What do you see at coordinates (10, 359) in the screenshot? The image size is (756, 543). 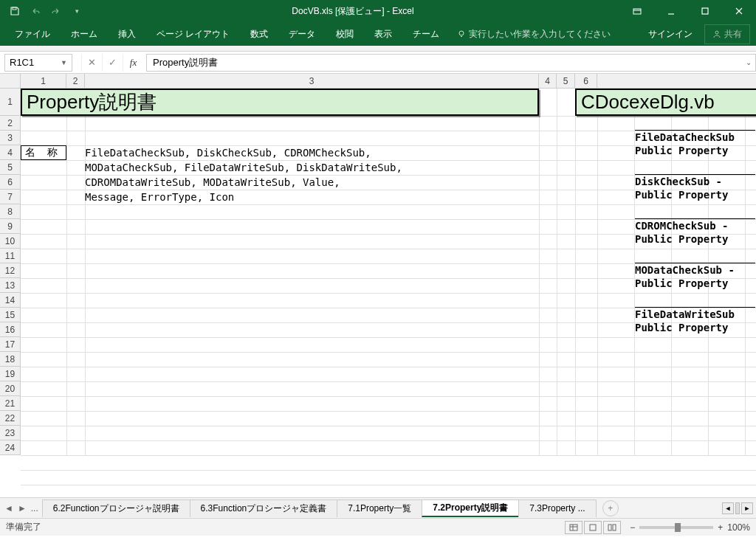 I see `row-header: 18` at bounding box center [10, 359].